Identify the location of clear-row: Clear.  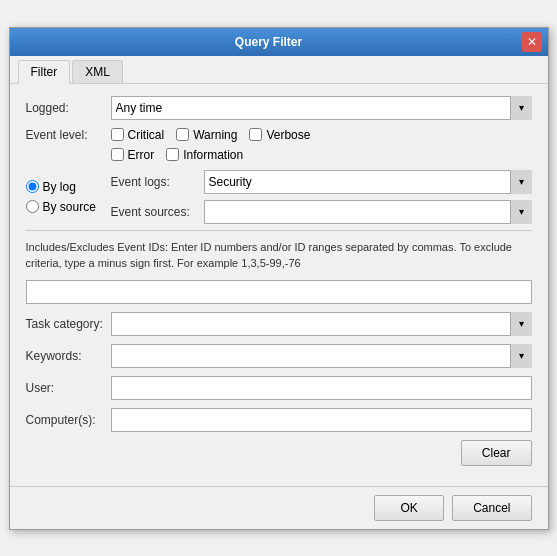
(279, 453).